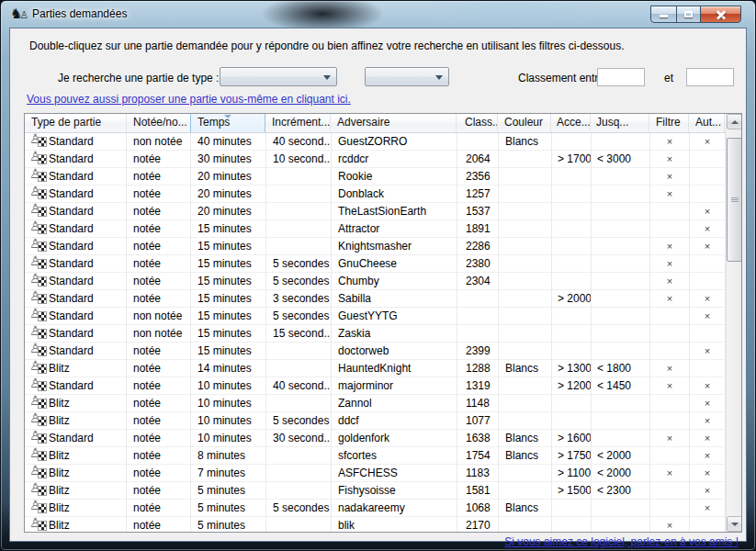 This screenshot has height=551, width=756. What do you see at coordinates (735, 523) in the screenshot?
I see `scroll-down-button` at bounding box center [735, 523].